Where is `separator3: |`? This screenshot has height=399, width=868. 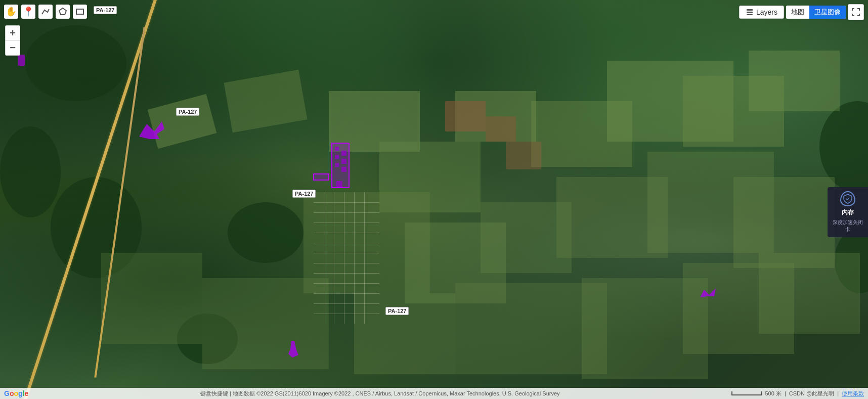 separator3: | is located at coordinates (838, 393).